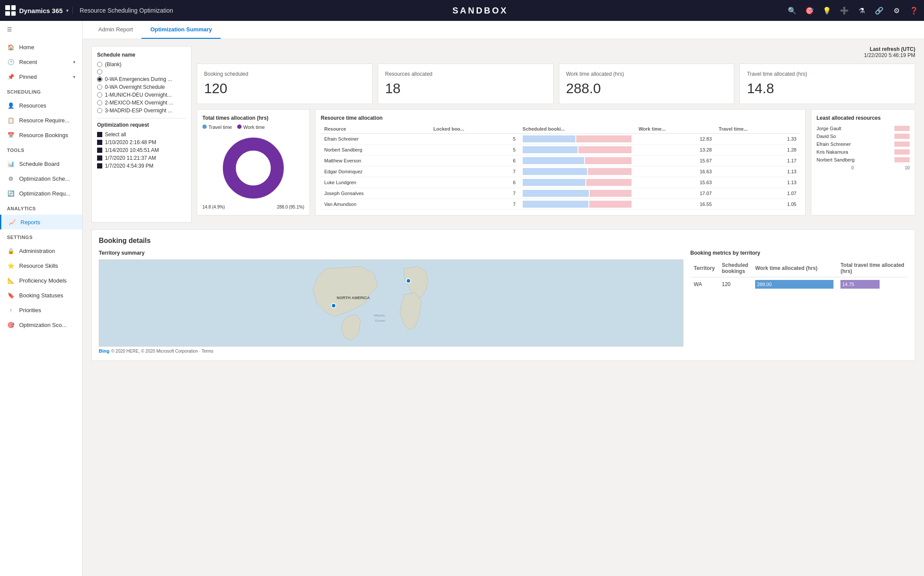 The height and width of the screenshot is (576, 924). What do you see at coordinates (794, 268) in the screenshot?
I see `metrics-col-work: Work time allocated (hrs)` at bounding box center [794, 268].